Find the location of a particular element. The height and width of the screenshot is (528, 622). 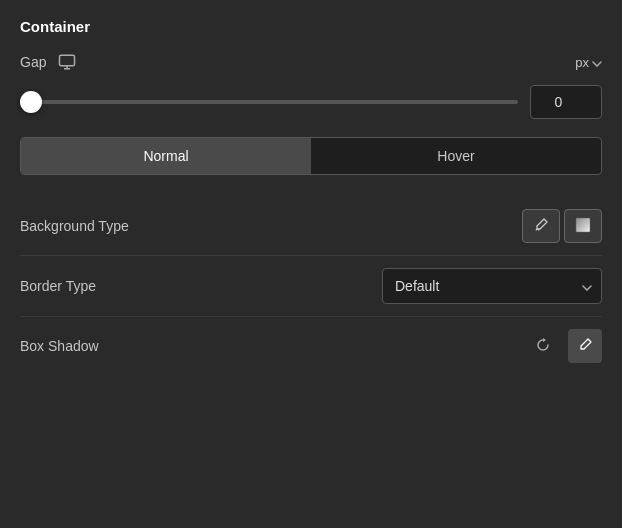

gap-label-group: Gap is located at coordinates (48, 62).